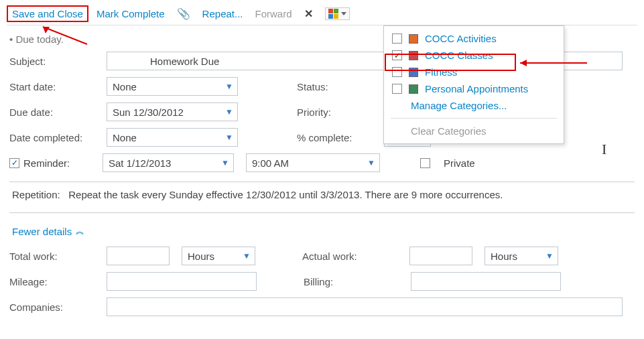 Image resolution: width=644 pixels, height=339 pixels. Describe the element at coordinates (36, 194) in the screenshot. I see `repetition-label: Repetition:` at that location.